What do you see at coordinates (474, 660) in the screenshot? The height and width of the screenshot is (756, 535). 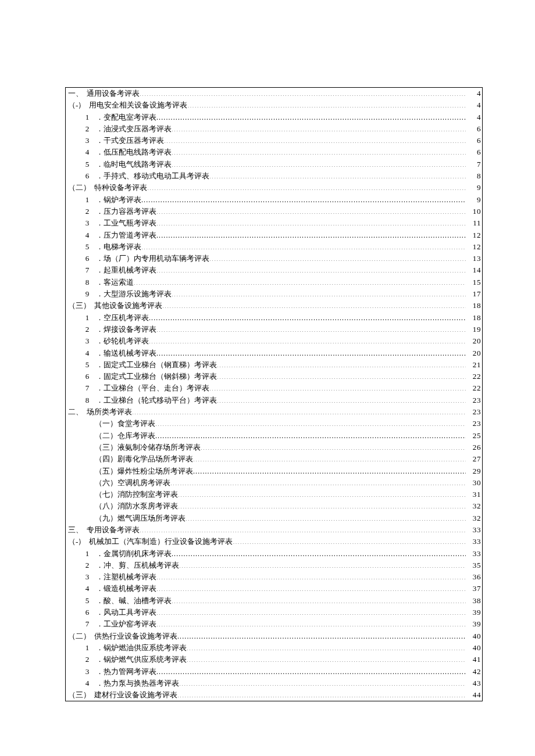 I see `toc-page-number: 41` at bounding box center [474, 660].